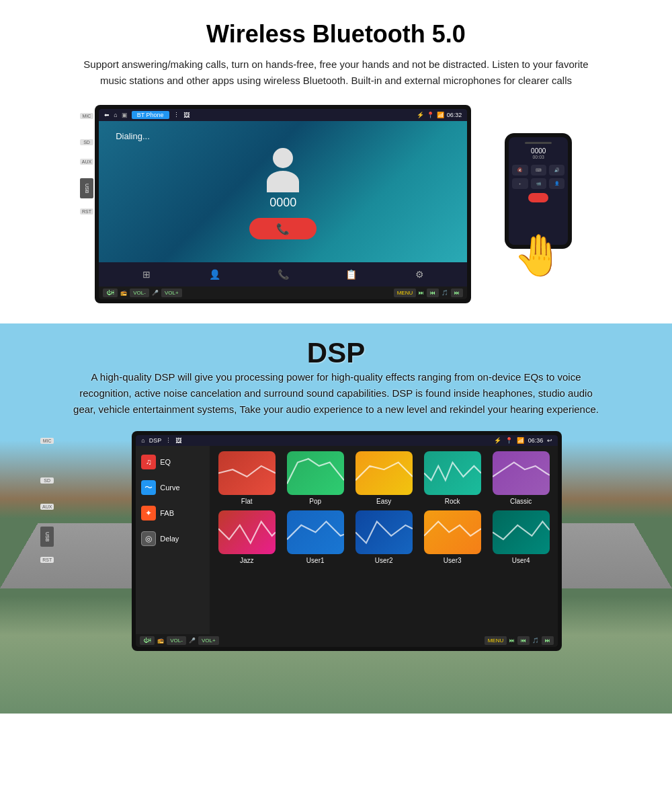  Describe the element at coordinates (550, 440) in the screenshot. I see `dsp-back-icon: ↩` at that location.